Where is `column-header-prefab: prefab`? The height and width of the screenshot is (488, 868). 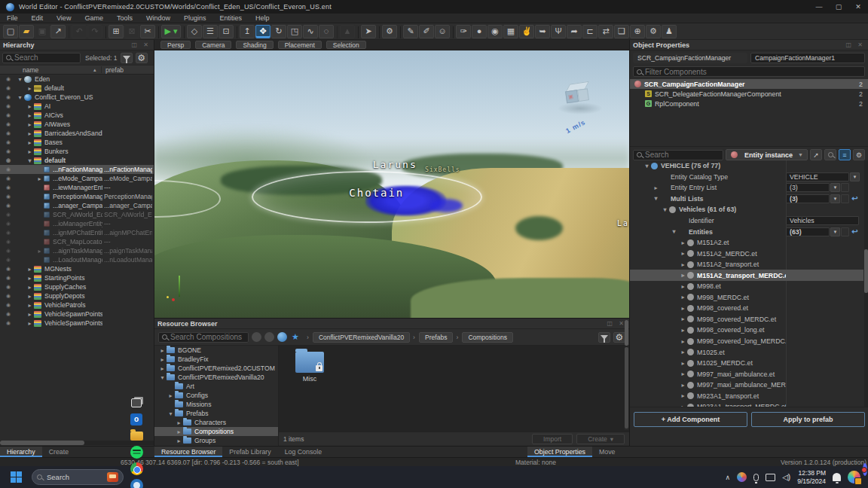
column-header-prefab: prefab is located at coordinates (115, 70).